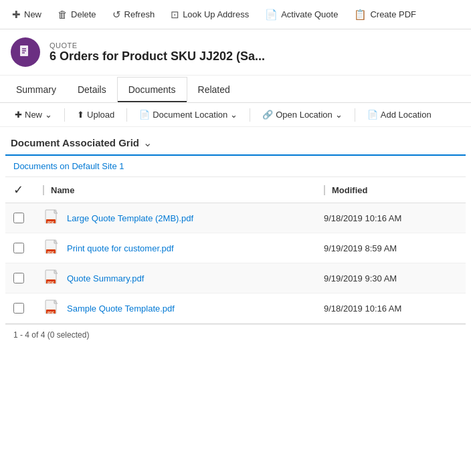 The image size is (471, 476). Describe the element at coordinates (268, 115) in the screenshot. I see `open-location-icon: 🔗` at that location.